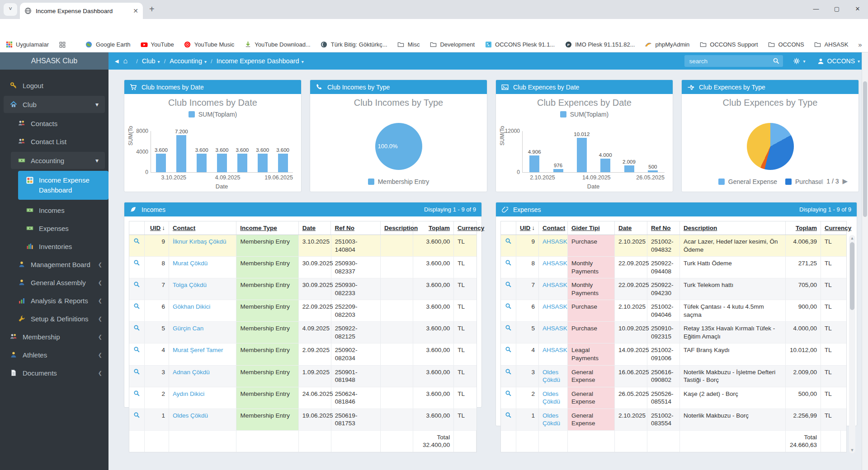  I want to click on browser-tab: Income Expense Dashboard ✕, so click(81, 11).